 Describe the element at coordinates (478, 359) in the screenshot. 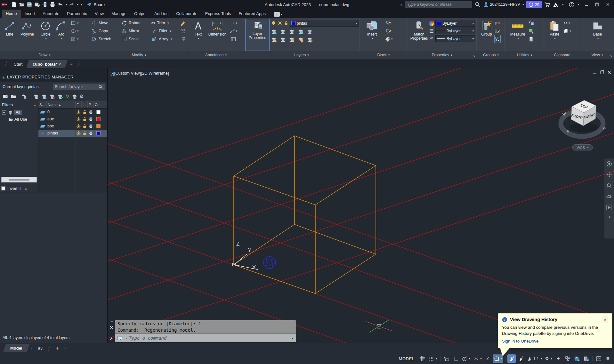

I see `isometric-drafting-button` at that location.